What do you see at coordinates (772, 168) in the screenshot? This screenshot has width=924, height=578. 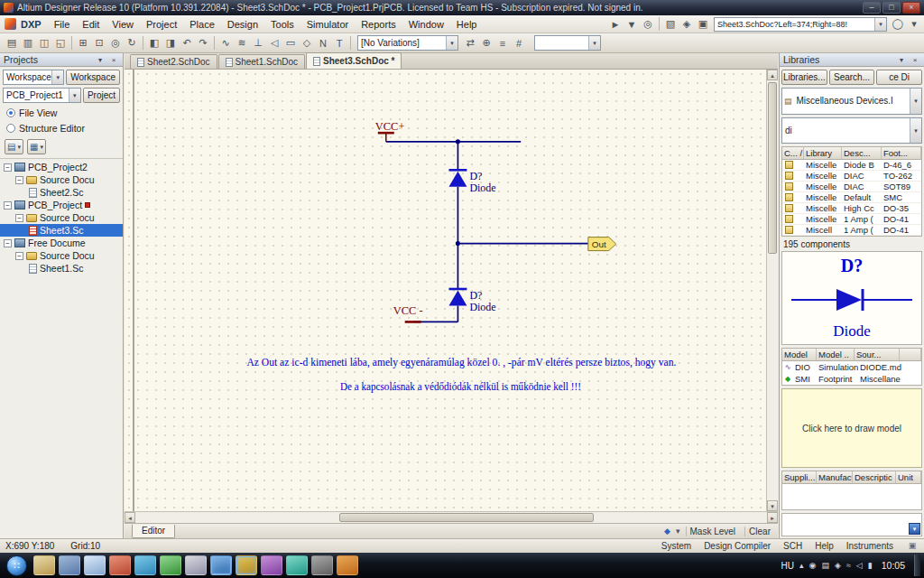 I see `vertical-scroll-thumb` at bounding box center [772, 168].